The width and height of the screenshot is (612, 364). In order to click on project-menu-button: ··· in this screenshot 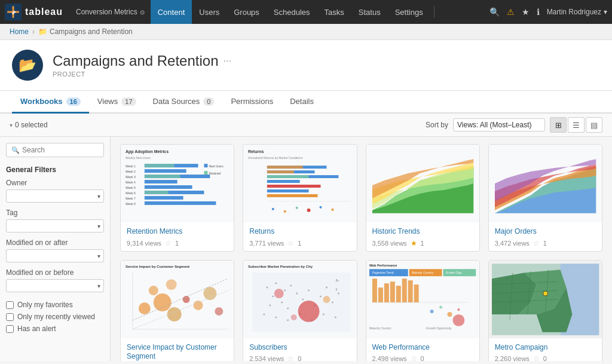, I will do `click(227, 61)`.